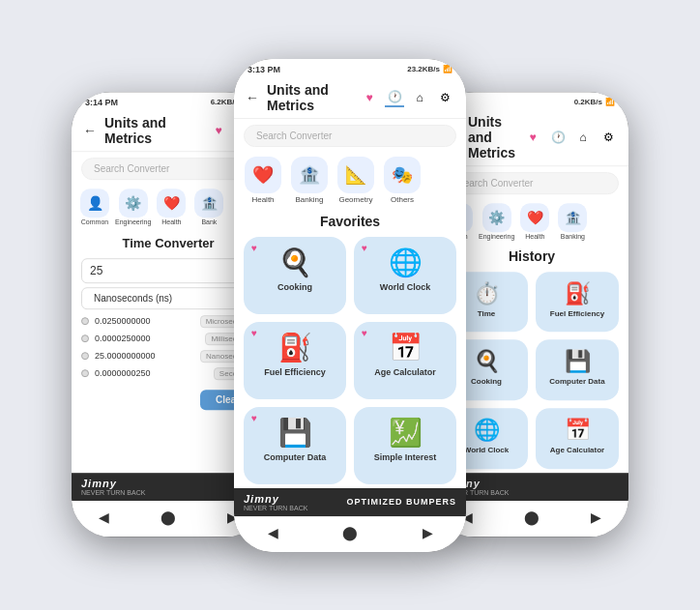 The height and width of the screenshot is (610, 700). Describe the element at coordinates (168, 298) in the screenshot. I see `unit-selector: Nanoseconds (ns)` at that location.